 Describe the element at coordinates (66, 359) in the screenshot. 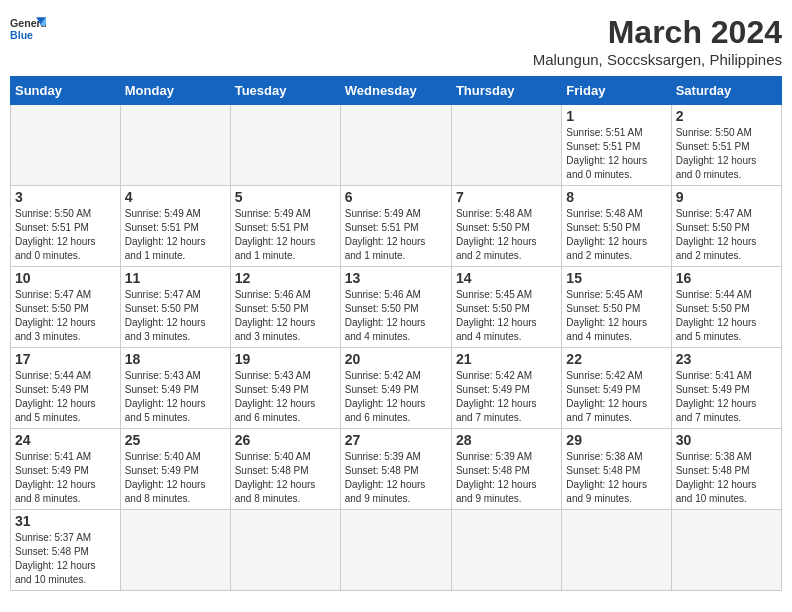

I see `day-number: 17` at that location.